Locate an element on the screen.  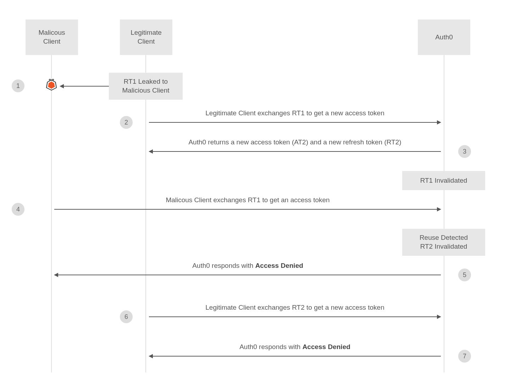
note-reuse-detected: Reuse Detected RT2 Invalidated is located at coordinates (444, 242).